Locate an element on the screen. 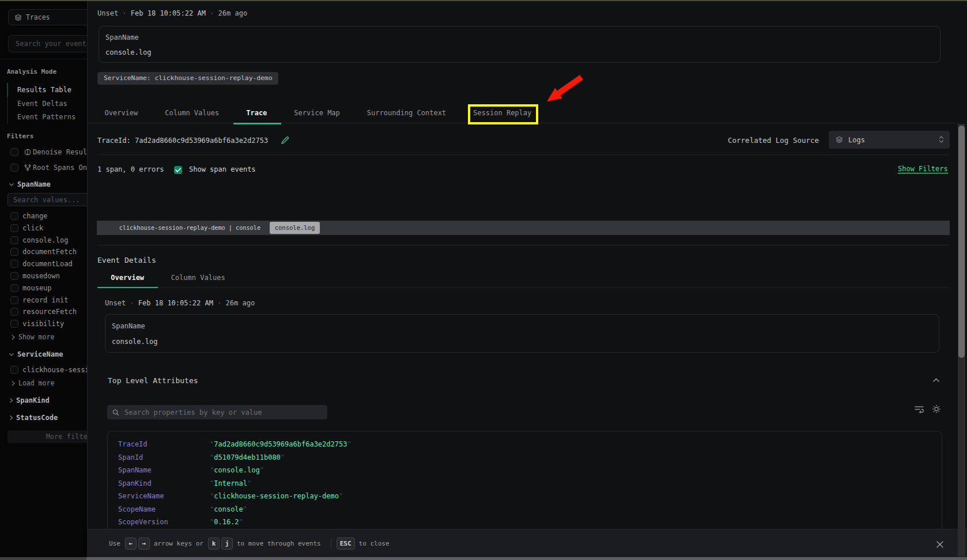 This screenshot has height=560, width=967. value-label: visibility is located at coordinates (43, 324).